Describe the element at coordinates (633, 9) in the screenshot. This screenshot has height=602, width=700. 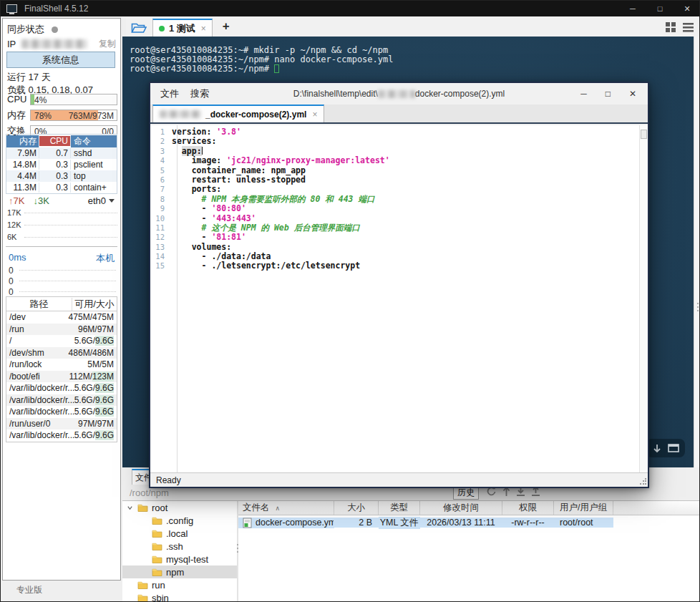
I see `minimize-button: ─` at that location.